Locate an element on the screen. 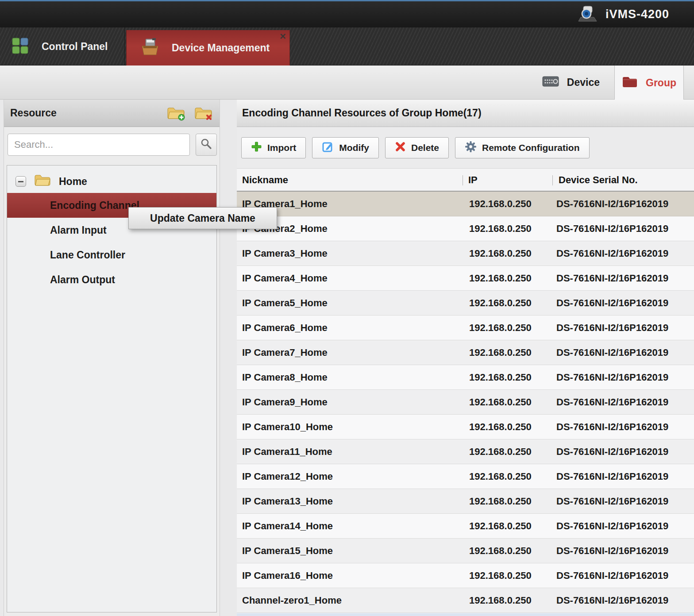 The image size is (694, 616). resource-panel-title: Resource is located at coordinates (84, 113).